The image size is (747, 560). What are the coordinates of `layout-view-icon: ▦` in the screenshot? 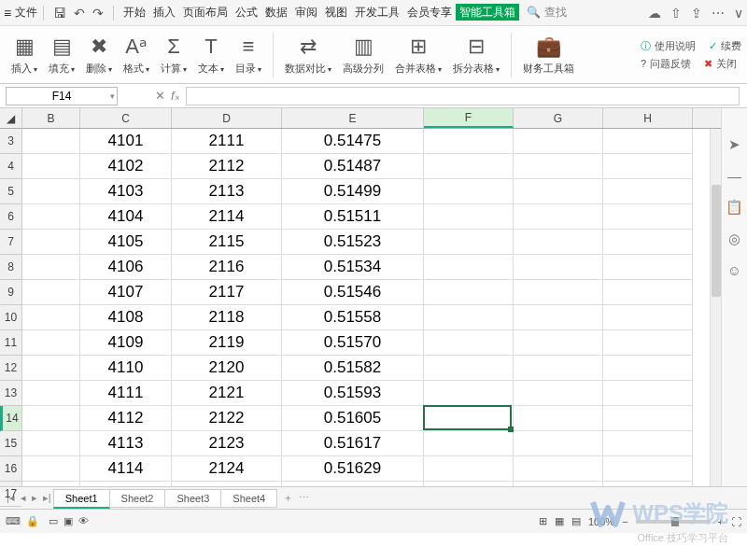 It's located at (559, 521).